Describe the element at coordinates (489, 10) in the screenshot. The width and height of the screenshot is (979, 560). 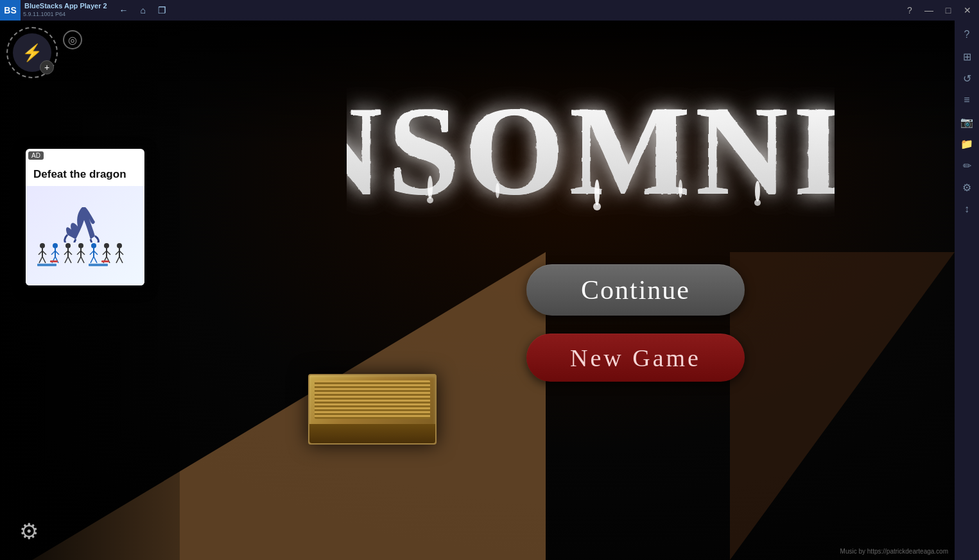
I see `titlebar: BS BlueStacks App Player 2 5.9.11.1001 P…` at that location.